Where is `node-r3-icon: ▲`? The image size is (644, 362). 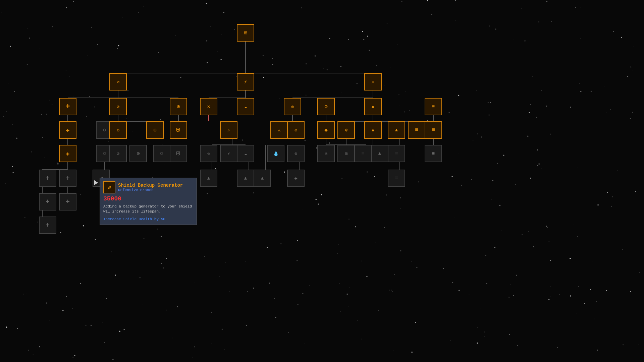
node-r3-icon: ▲ is located at coordinates (373, 107).